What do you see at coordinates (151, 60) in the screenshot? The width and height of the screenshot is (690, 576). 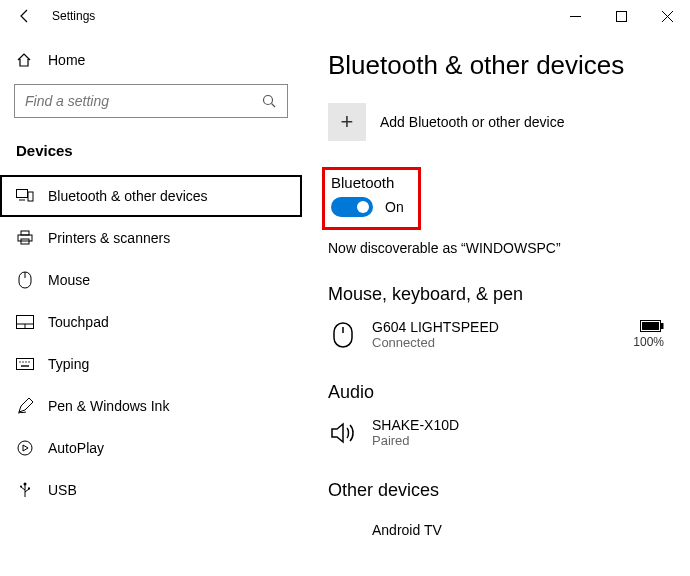 I see `home-link: Home` at bounding box center [151, 60].